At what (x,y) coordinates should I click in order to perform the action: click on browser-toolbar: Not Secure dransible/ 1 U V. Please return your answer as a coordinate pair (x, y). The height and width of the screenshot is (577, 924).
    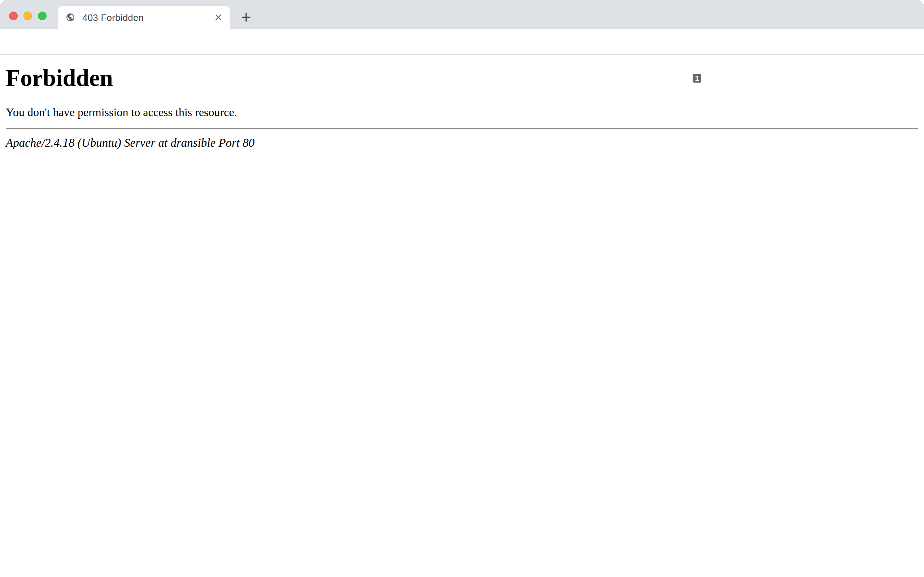
    Looking at the image, I should click on (462, 42).